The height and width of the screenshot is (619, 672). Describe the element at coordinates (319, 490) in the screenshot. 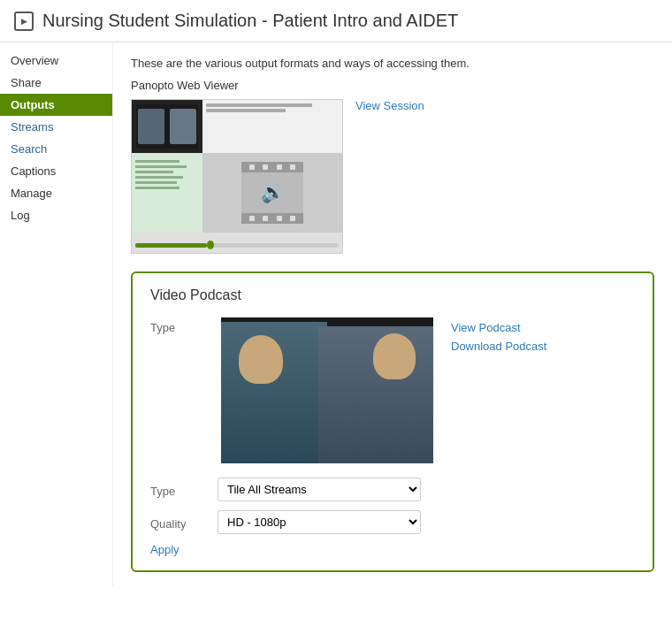

I see `type-select: Tile All Streams Primary Stream Only Sec…` at that location.